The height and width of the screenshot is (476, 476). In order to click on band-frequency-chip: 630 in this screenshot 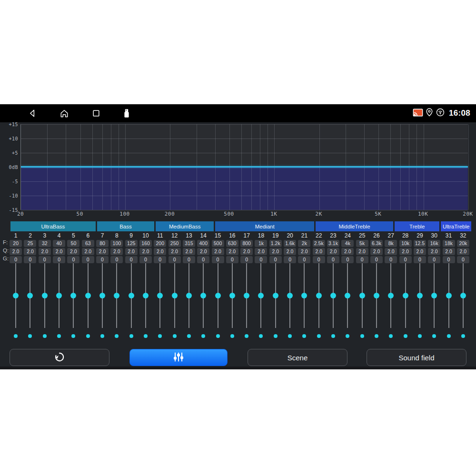, I will do `click(232, 244)`.